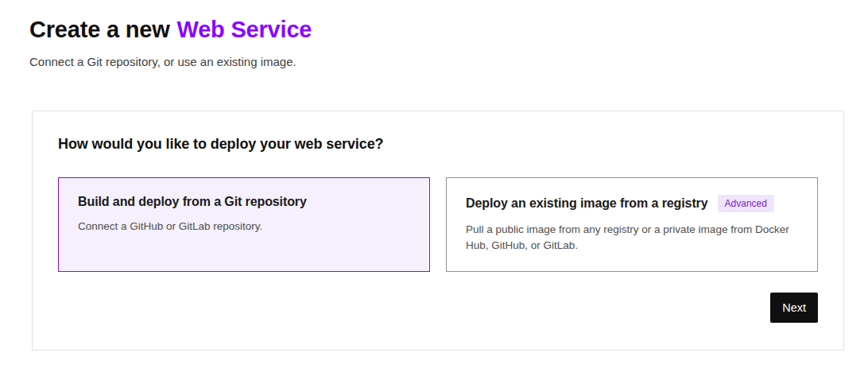  Describe the element at coordinates (244, 202) in the screenshot. I see `option-git-title-row: Build and deploy from a Git repository` at that location.